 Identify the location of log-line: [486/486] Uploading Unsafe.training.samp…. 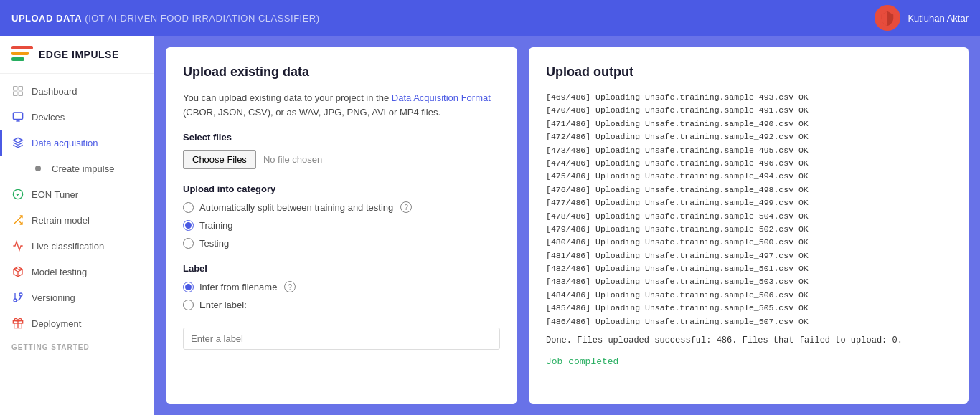
(749, 322).